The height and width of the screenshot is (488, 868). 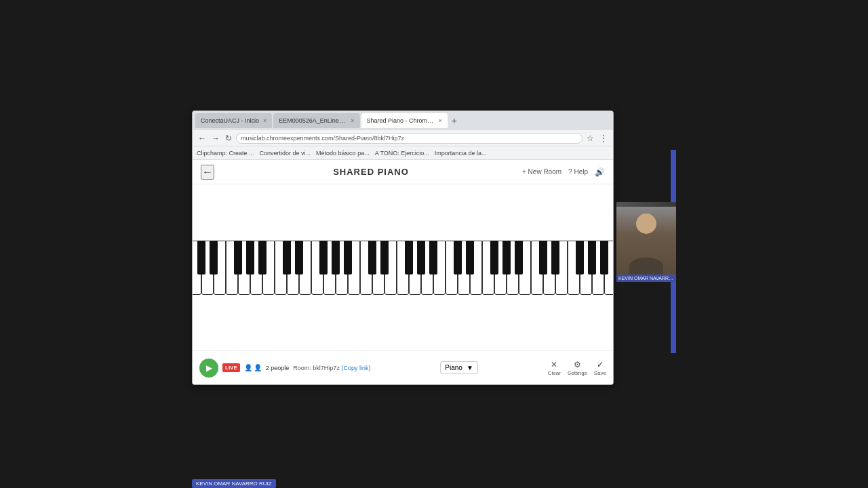 I want to click on bookmark-clipchamp: Clipchamp: Create ..., so click(x=225, y=153).